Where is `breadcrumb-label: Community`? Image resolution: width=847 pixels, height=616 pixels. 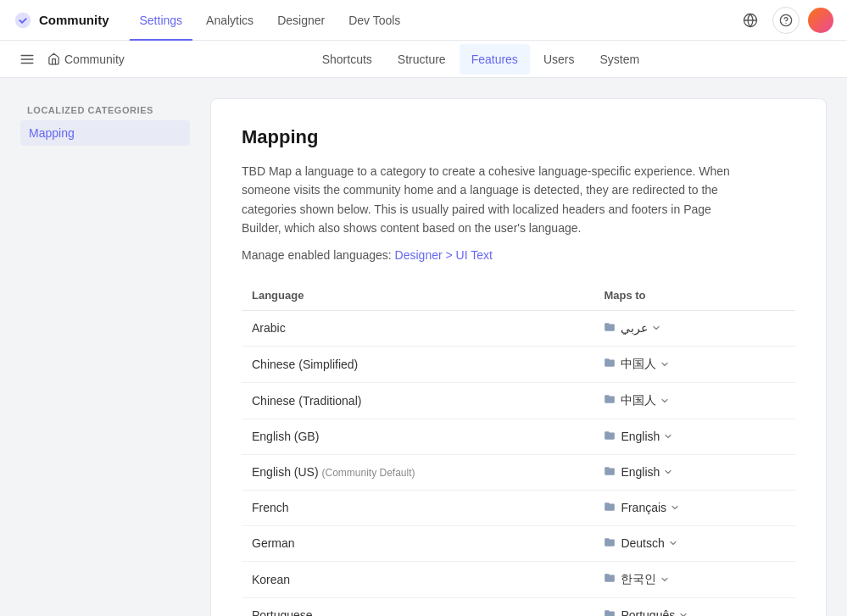 breadcrumb-label: Community is located at coordinates (95, 59).